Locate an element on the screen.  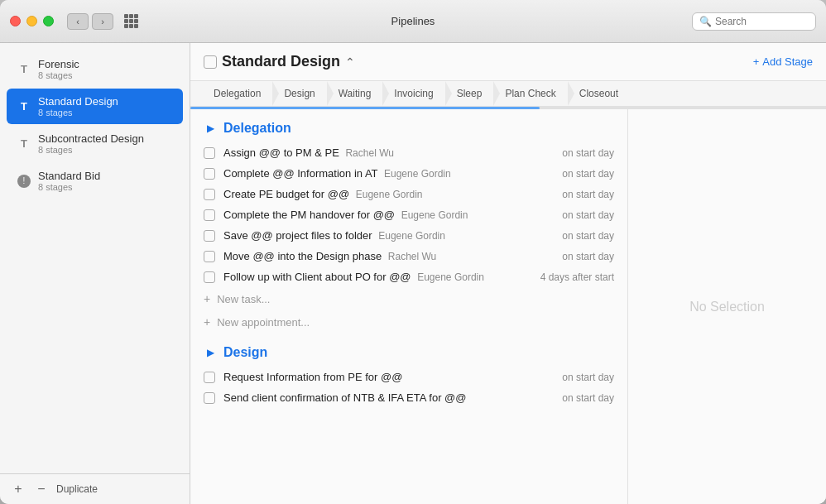
pipeline-title-row: Standard Design ⌃ is located at coordinates (280, 61).